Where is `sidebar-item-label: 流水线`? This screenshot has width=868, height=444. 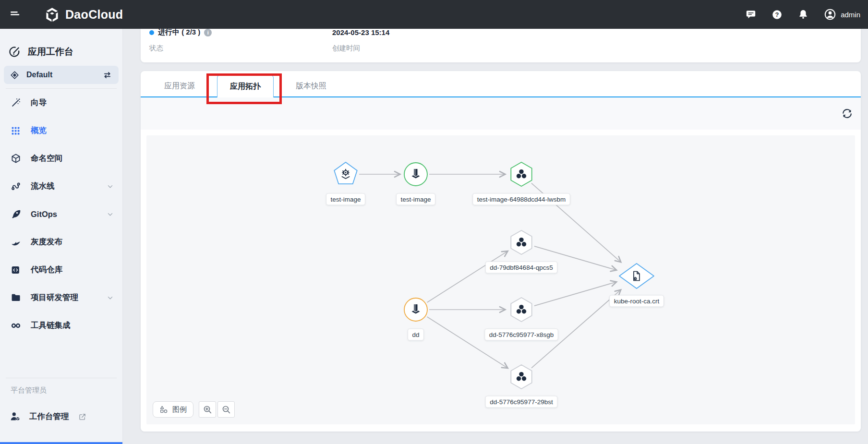
sidebar-item-label: 流水线 is located at coordinates (43, 186).